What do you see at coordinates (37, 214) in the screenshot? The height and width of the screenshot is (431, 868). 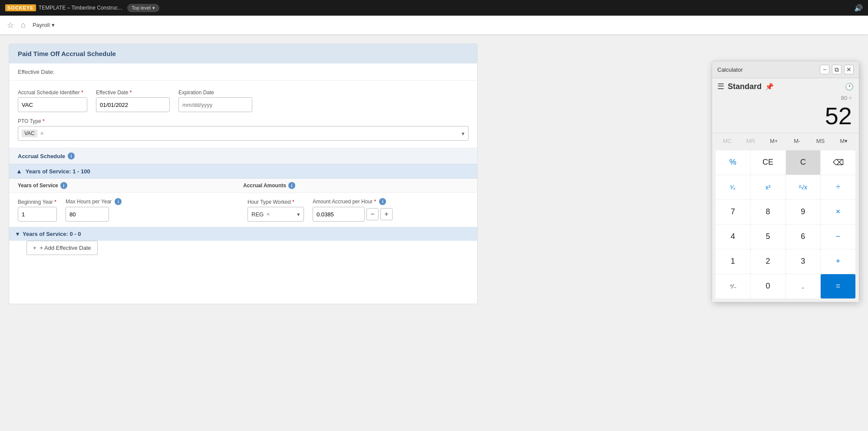 I see `beginning-year-input` at bounding box center [37, 214].